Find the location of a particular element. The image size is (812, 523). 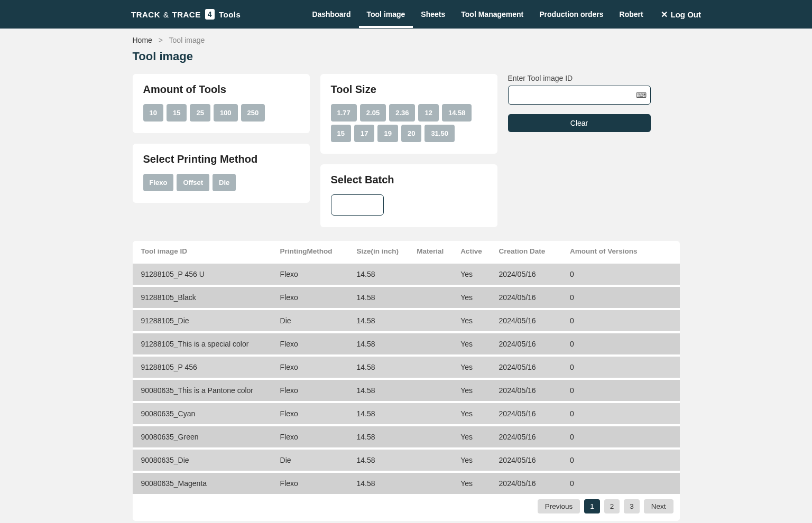

amount-chip-10: 10 is located at coordinates (153, 113).